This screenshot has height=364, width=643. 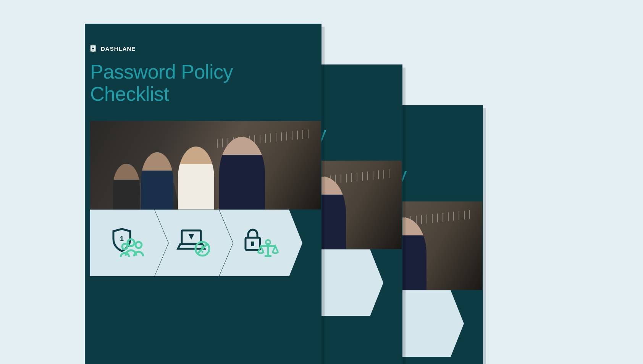 I want to click on dashlane-logo-icon, so click(x=94, y=48).